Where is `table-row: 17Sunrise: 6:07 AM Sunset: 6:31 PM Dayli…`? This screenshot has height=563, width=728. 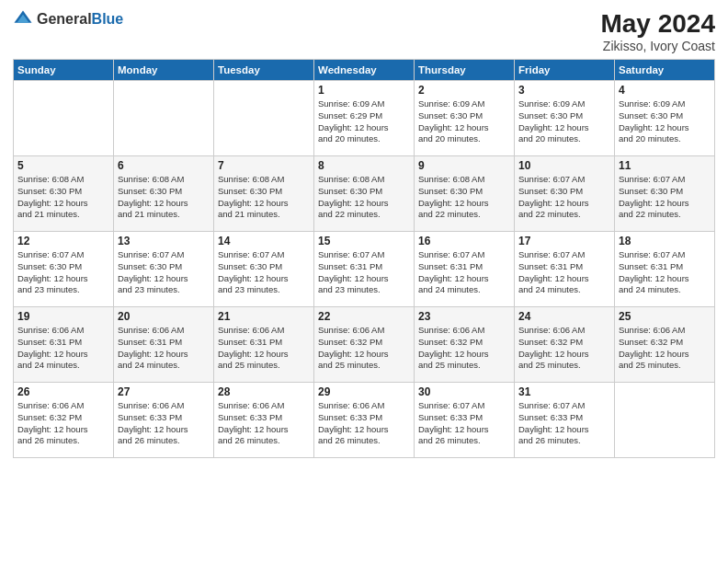
table-row: 17Sunrise: 6:07 AM Sunset: 6:31 PM Dayli… is located at coordinates (564, 270).